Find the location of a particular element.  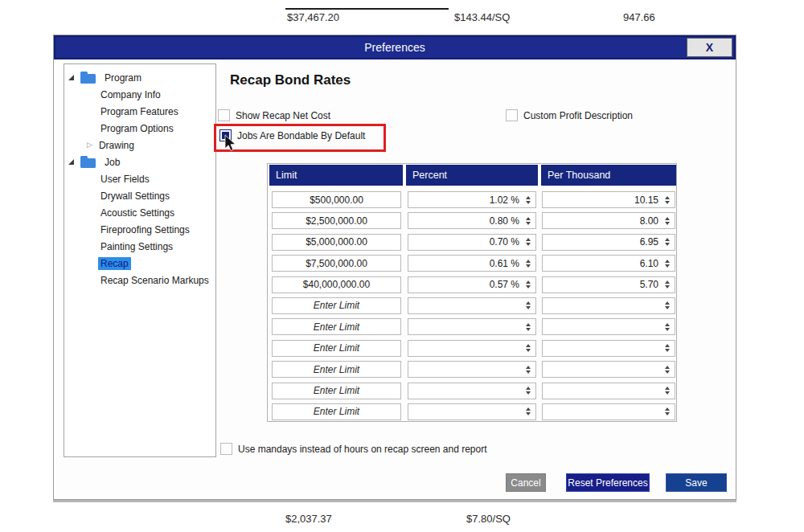

dialog-titlebar: Preferences is located at coordinates (395, 47).